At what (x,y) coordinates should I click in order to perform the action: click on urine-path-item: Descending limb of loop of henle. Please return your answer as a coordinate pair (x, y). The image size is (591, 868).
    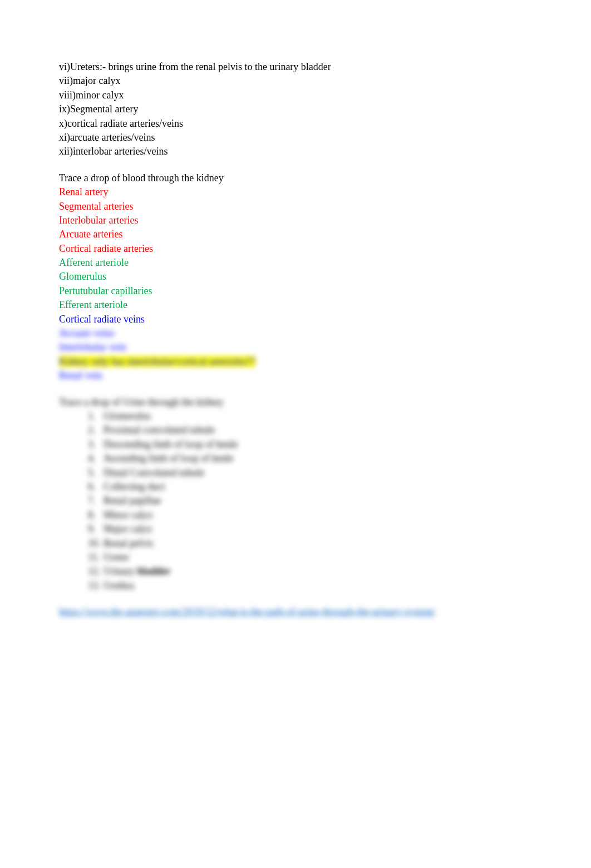
    Looking at the image, I should click on (310, 445).